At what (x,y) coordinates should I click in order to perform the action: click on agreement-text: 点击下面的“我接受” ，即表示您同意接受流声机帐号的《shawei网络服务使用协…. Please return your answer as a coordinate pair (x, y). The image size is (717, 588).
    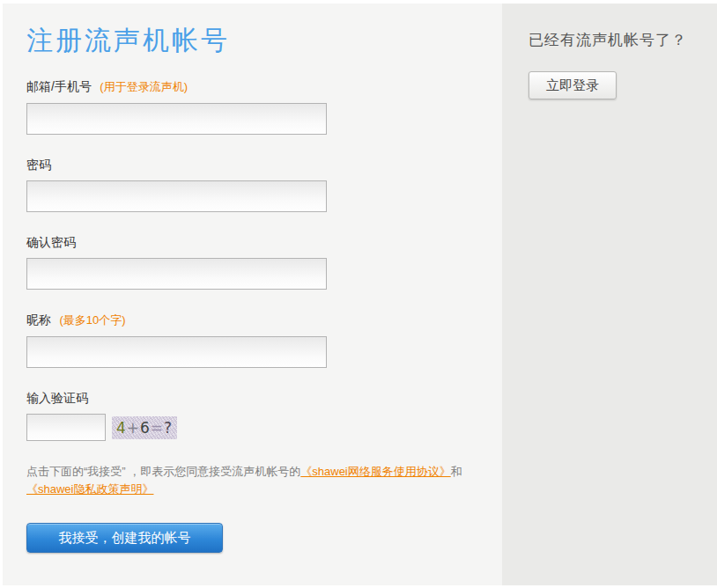
    Looking at the image, I should click on (254, 481).